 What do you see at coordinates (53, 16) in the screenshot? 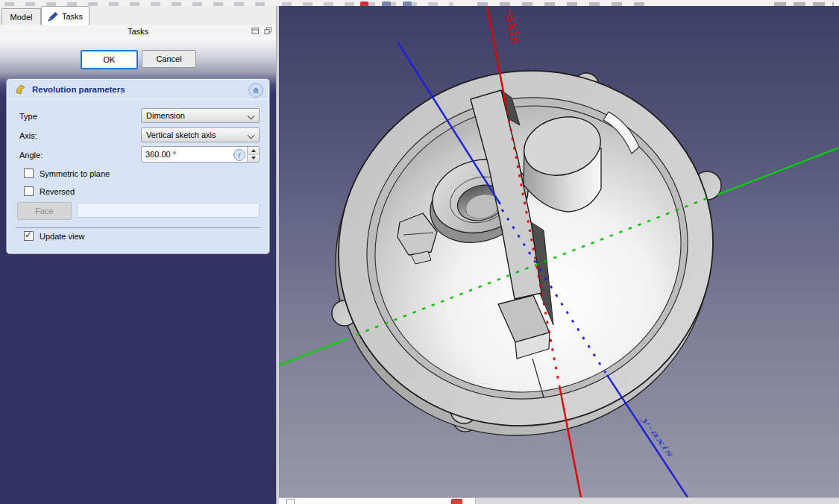
I see `pencil-icon` at bounding box center [53, 16].